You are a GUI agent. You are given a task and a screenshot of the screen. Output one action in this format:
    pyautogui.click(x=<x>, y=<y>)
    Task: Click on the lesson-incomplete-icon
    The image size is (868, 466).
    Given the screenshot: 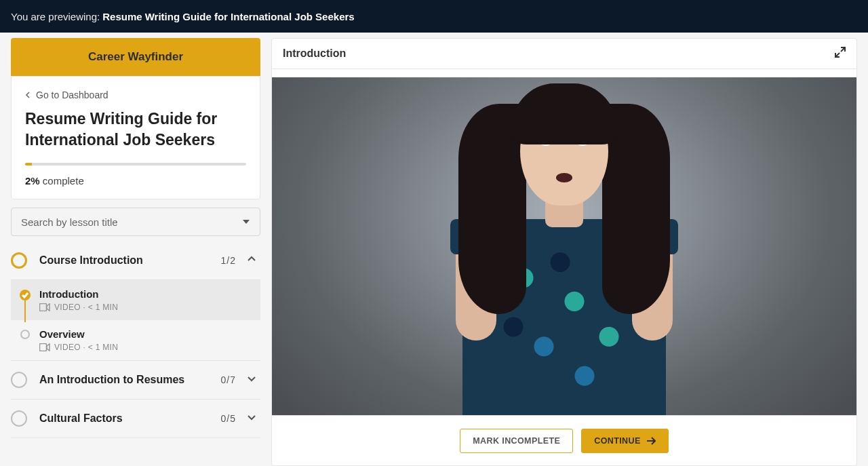 What is the action you would take?
    pyautogui.click(x=25, y=334)
    